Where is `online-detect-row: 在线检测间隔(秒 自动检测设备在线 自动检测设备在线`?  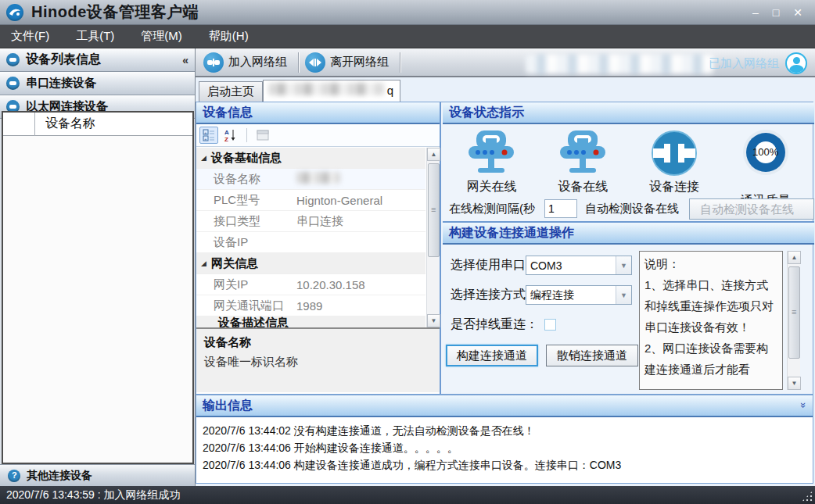 online-detect-row: 在线检测间隔(秒 自动检测设备在线 自动检测设备在线 is located at coordinates (629, 209).